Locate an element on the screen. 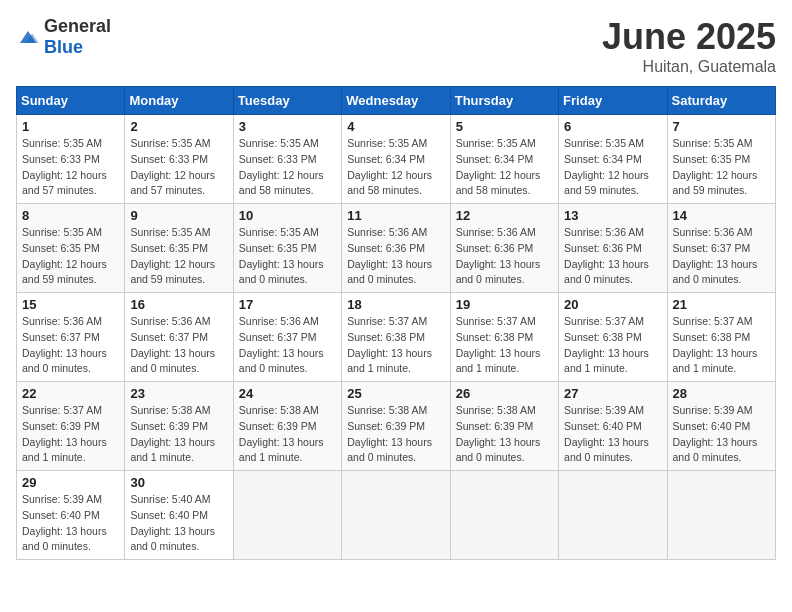  header-wednesday: Wednesday is located at coordinates (396, 101).